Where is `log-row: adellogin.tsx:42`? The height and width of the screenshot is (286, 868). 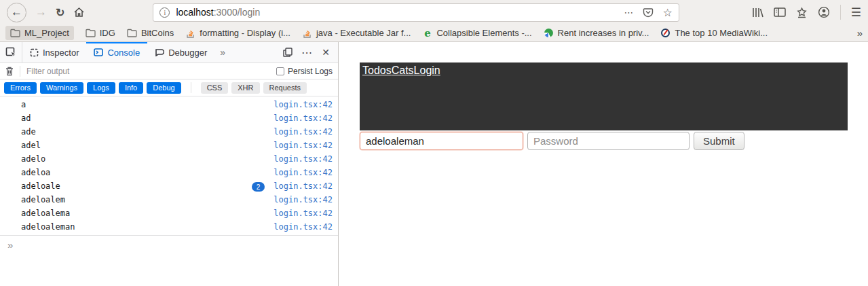 log-row: adellogin.tsx:42 is located at coordinates (169, 145).